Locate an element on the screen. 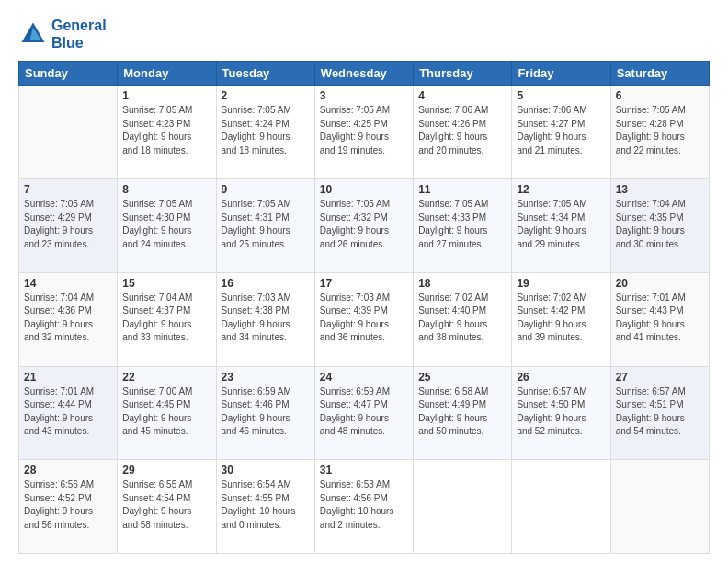  calendar-cell: 10Sunrise: 7:05 AM Sunset: 4:32 PM Dayli… is located at coordinates (364, 226).